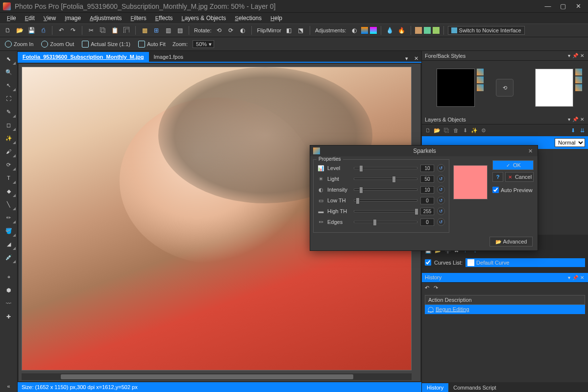 This screenshot has height=392, width=588. I want to click on zoom-tool: 🔍, so click(9, 72).